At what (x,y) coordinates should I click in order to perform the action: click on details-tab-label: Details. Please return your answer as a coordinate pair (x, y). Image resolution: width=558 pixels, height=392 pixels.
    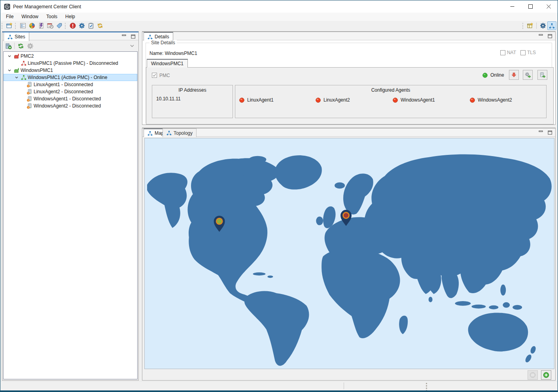
    Looking at the image, I should click on (162, 37).